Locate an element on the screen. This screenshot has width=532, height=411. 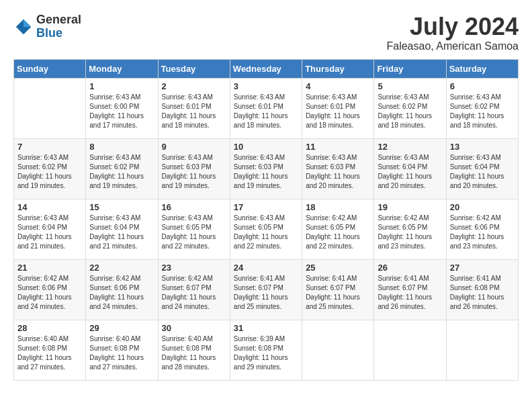
day-number: 20 is located at coordinates (482, 207).